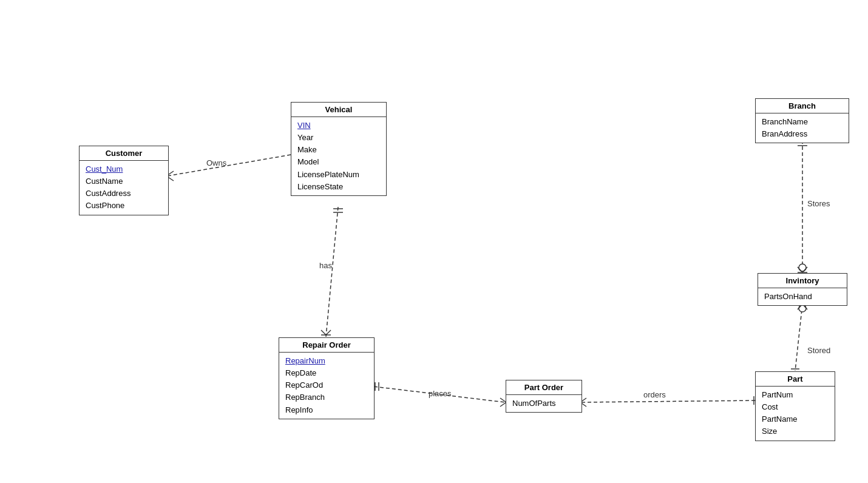  What do you see at coordinates (795, 414) in the screenshot?
I see `part-body: PartNum Cost PartName Size` at bounding box center [795, 414].